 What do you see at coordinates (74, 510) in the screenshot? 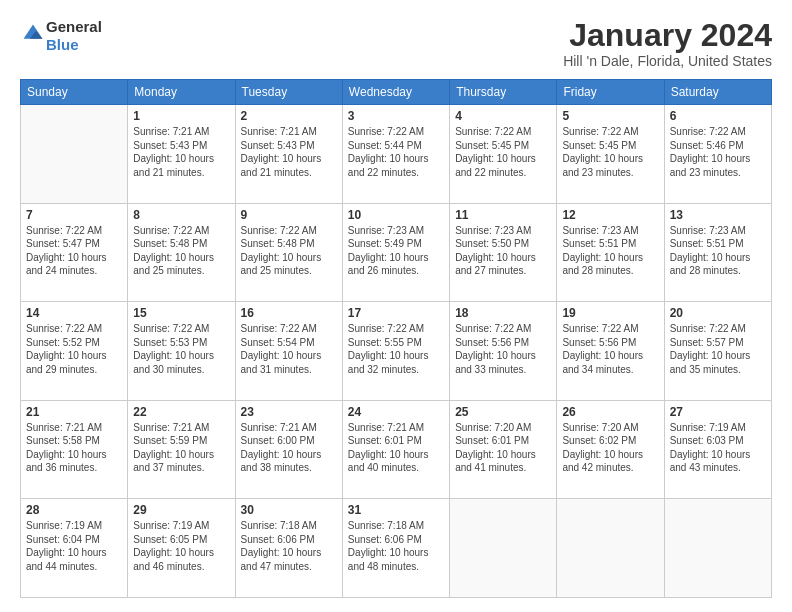
I see `day-number: 28` at bounding box center [74, 510].